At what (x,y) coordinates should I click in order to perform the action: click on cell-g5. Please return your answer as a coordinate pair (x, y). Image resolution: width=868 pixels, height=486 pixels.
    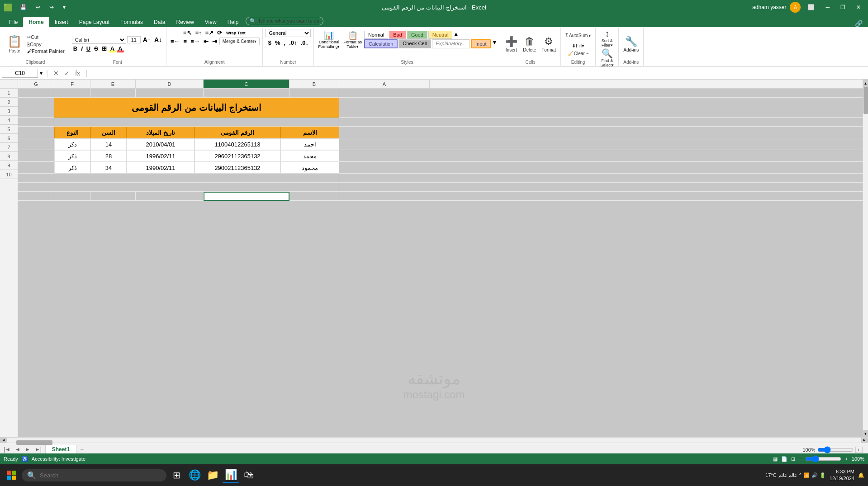
    Looking at the image, I should click on (36, 144).